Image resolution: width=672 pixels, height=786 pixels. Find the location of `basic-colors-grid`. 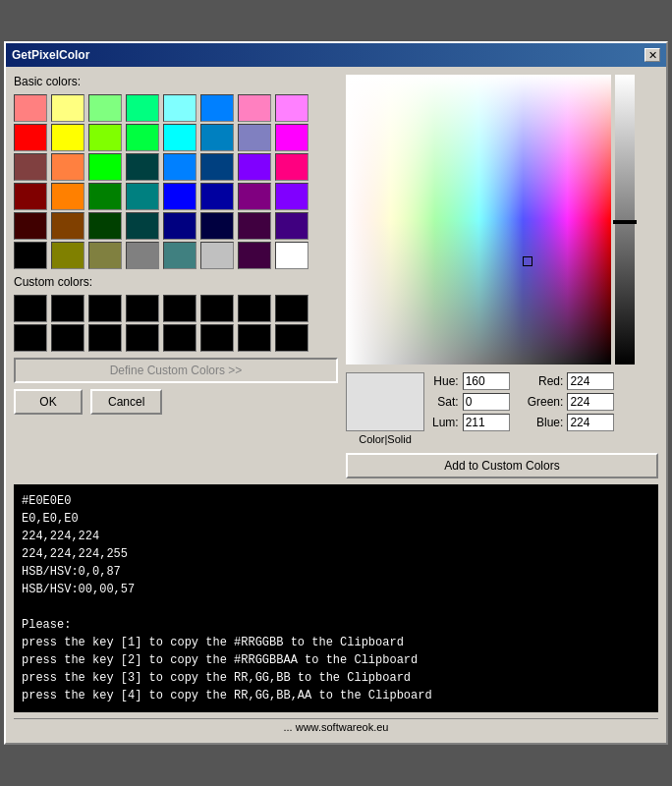

basic-colors-grid is located at coordinates (176, 182).